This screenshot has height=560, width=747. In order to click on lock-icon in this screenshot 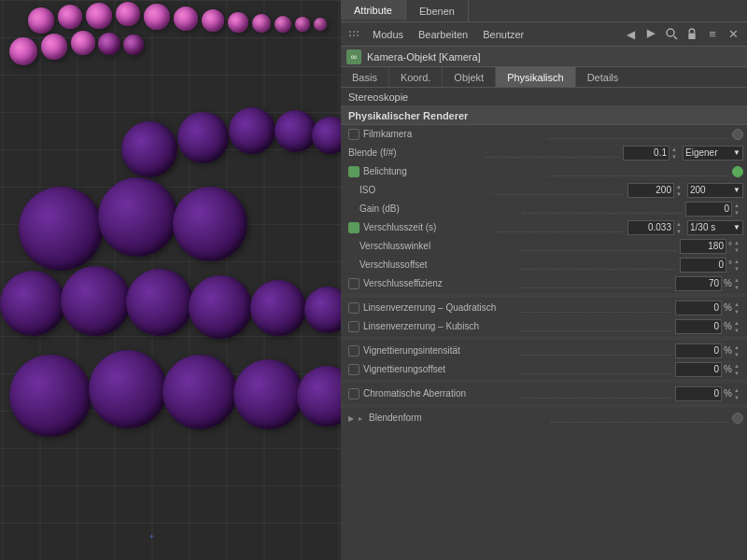, I will do `click(692, 35)`.